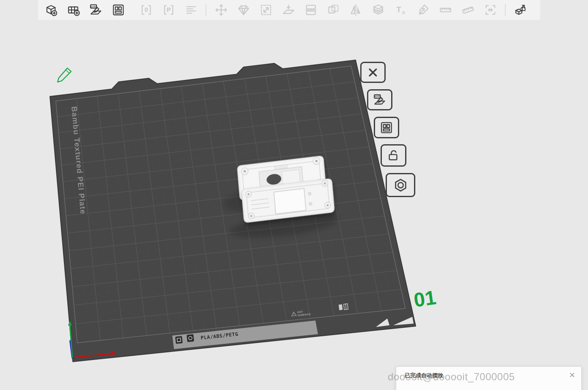 The width and height of the screenshot is (588, 390). Describe the element at coordinates (400, 185) in the screenshot. I see `nut-icon` at that location.